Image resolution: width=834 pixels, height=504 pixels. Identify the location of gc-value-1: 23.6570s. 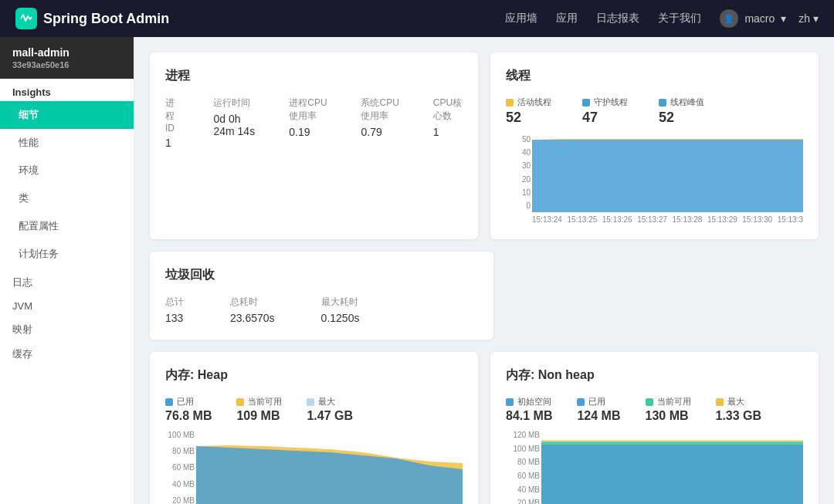
(253, 318).